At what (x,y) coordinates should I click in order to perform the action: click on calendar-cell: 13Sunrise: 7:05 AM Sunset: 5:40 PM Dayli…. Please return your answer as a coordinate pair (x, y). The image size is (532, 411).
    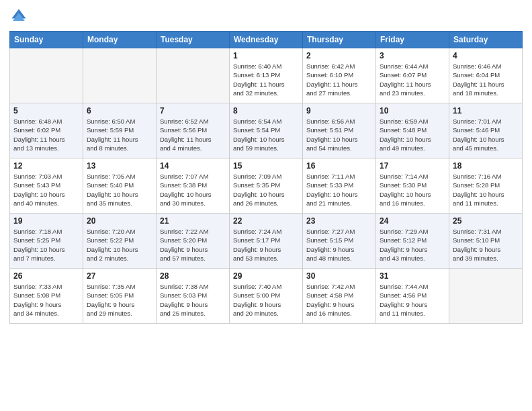
    Looking at the image, I should click on (120, 186).